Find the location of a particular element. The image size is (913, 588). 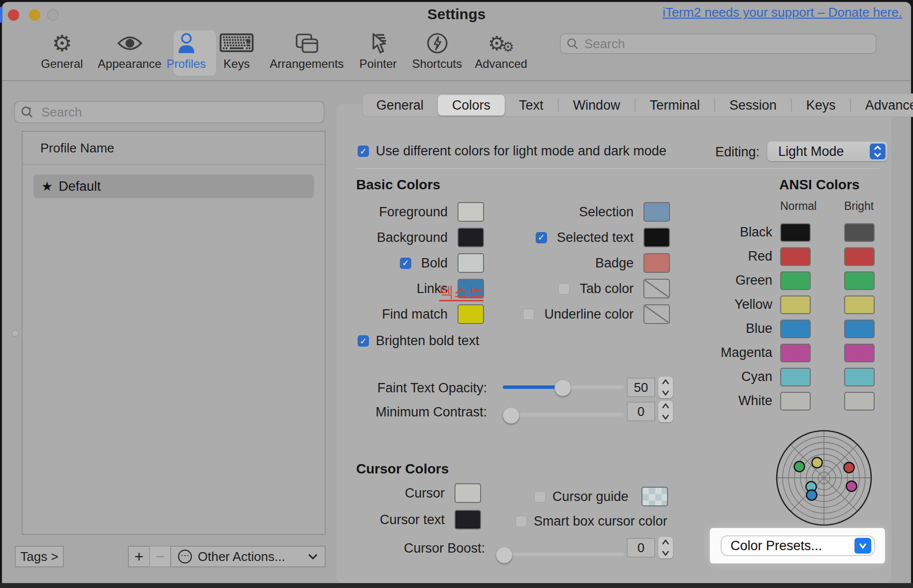

profile-row-default: ★ Default is located at coordinates (174, 186).